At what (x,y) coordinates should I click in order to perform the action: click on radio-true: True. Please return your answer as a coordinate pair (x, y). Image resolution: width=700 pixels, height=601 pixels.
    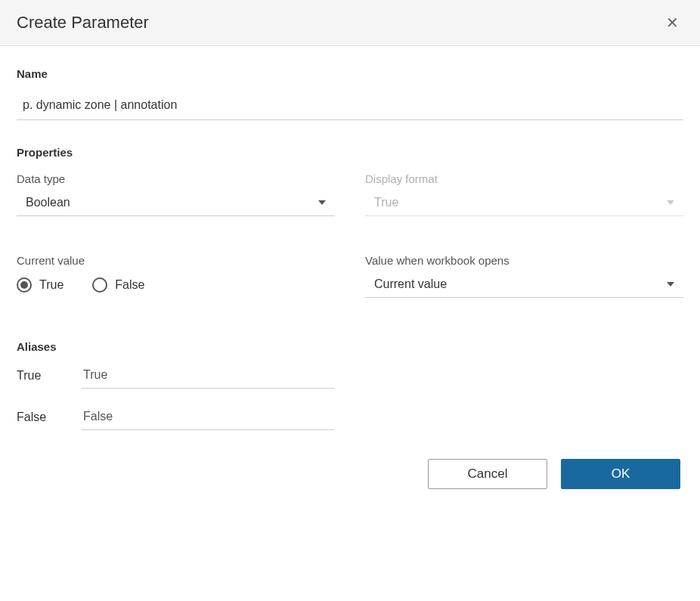
    Looking at the image, I should click on (40, 285).